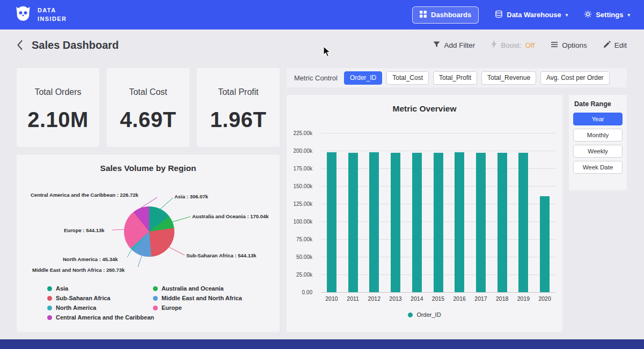 The height and width of the screenshot is (349, 644). What do you see at coordinates (445, 15) in the screenshot?
I see `dashboards-button: Dashboards` at bounding box center [445, 15].